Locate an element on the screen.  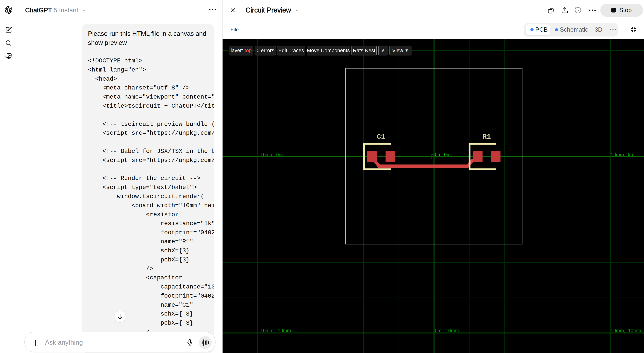
svg-text: R1 is located at coordinates (486, 137).